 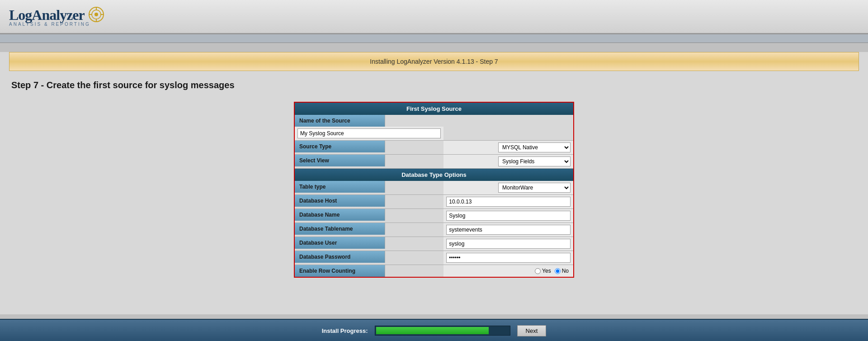 What do you see at coordinates (434, 109) in the screenshot?
I see `form-header-row: First Syslog Source` at bounding box center [434, 109].